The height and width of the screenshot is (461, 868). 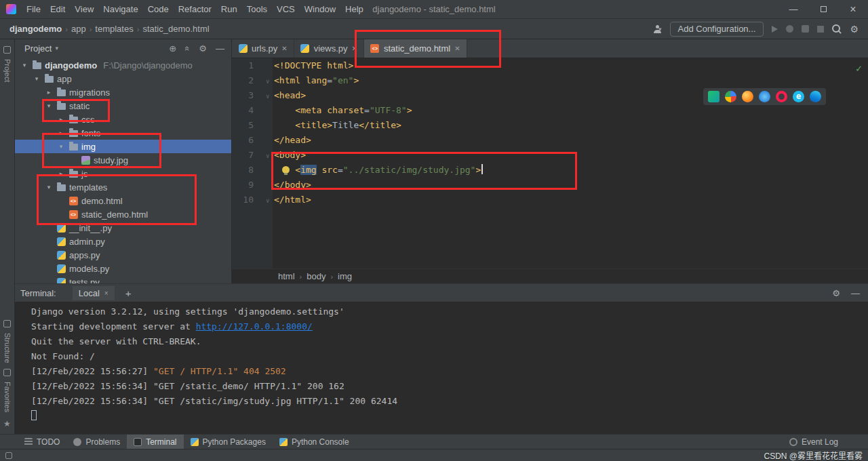 What do you see at coordinates (159, 9) in the screenshot?
I see `menu-code: Code` at bounding box center [159, 9].